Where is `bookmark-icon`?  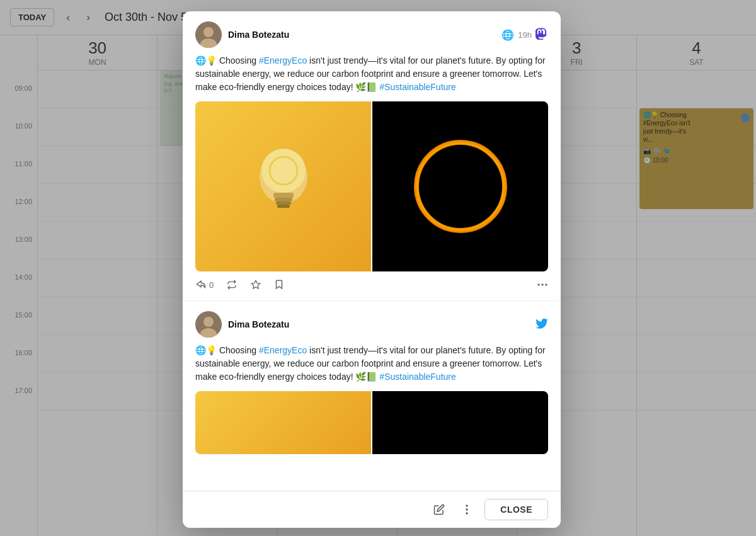
bookmark-icon is located at coordinates (279, 285).